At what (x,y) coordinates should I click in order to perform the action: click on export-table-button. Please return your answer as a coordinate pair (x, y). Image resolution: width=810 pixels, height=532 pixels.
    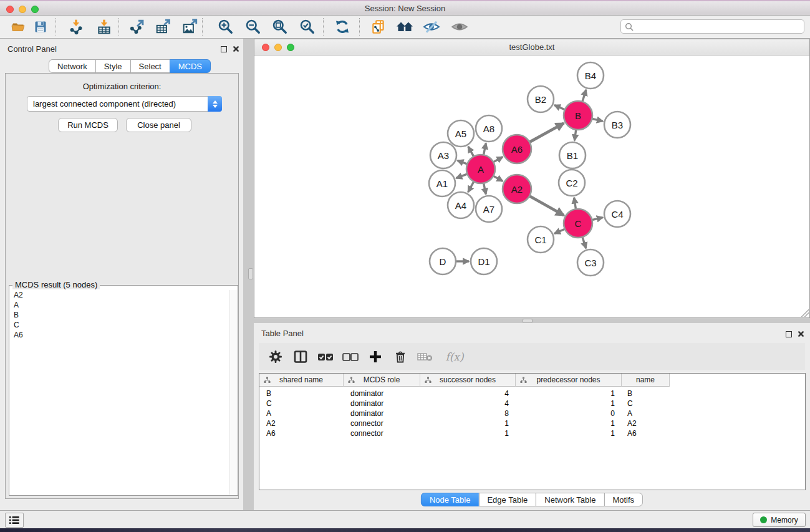
    Looking at the image, I should click on (163, 27).